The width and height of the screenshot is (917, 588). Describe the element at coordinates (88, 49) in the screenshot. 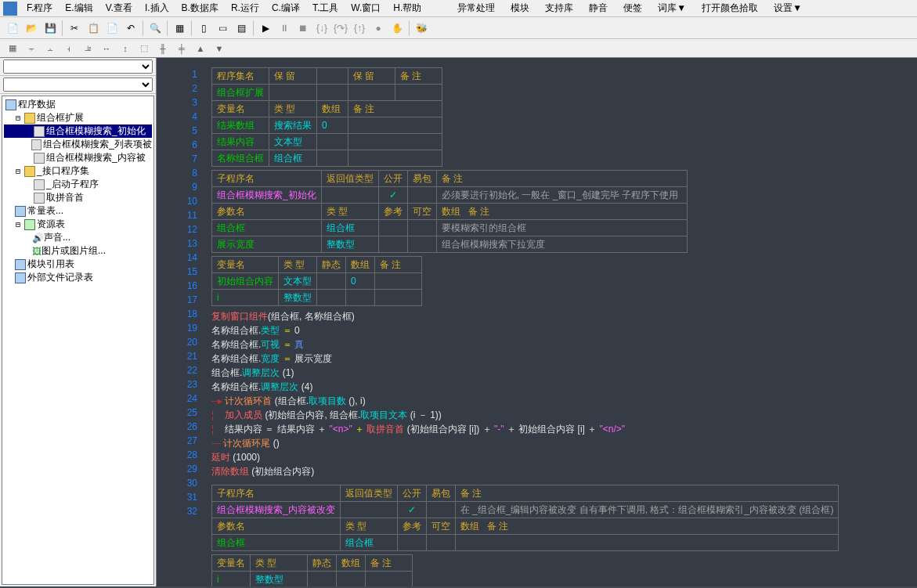

I see `align-bottom-icon: ⫡` at that location.